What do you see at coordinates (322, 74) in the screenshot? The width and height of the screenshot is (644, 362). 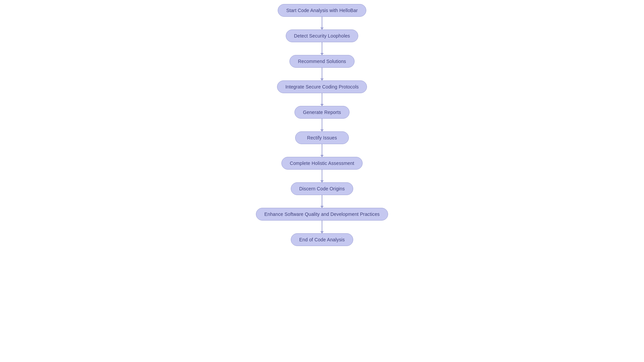 I see `connector-recommend` at bounding box center [322, 74].